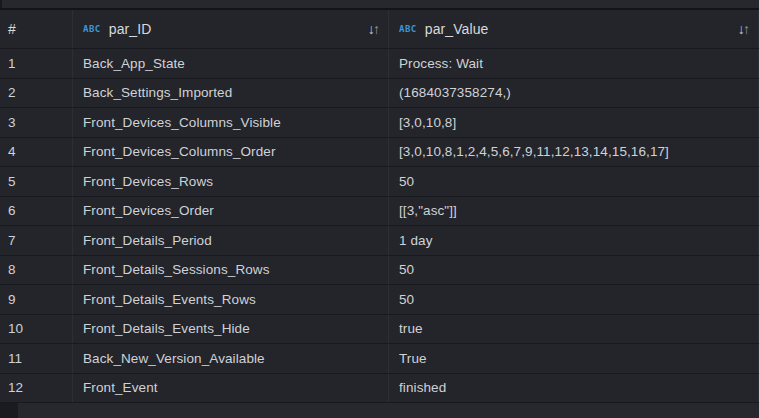 This screenshot has height=418, width=759. Describe the element at coordinates (380, 330) in the screenshot. I see `table-row: 10 Front_Details_Events_Hide true` at that location.